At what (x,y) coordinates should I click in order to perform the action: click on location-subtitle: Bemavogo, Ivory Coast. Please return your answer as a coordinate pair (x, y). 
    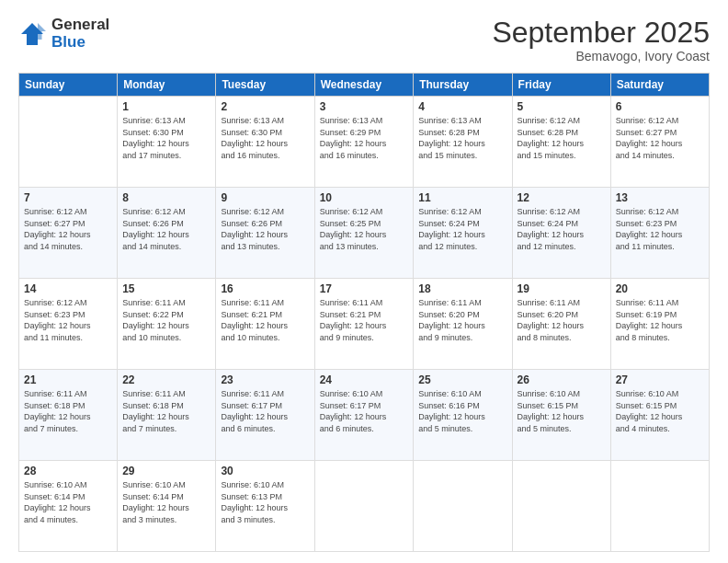
    Looking at the image, I should click on (601, 56).